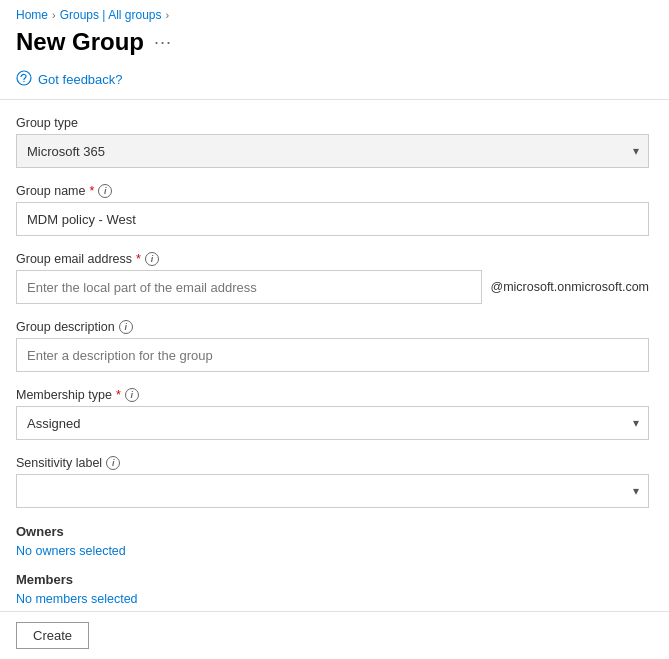 Image resolution: width=669 pixels, height=659 pixels. Describe the element at coordinates (132, 395) in the screenshot. I see `membership-type-info-icon: i` at that location.